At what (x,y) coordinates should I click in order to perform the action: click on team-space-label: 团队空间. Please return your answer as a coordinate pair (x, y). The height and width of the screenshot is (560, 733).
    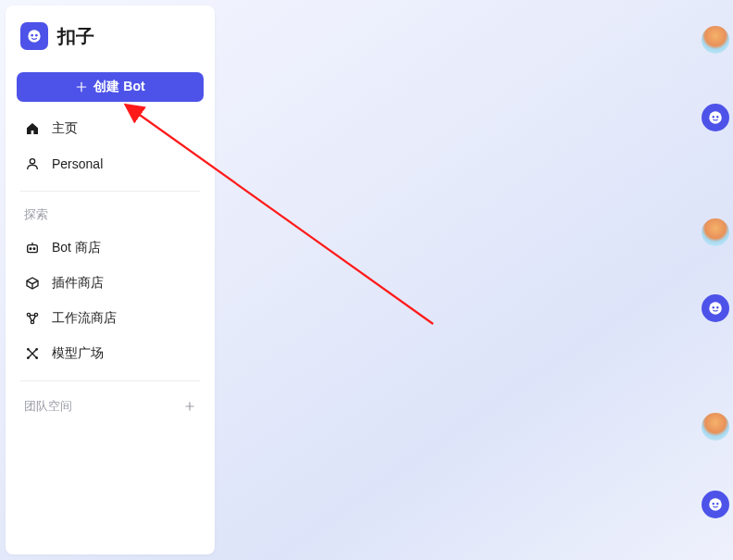
    Looking at the image, I should click on (48, 406).